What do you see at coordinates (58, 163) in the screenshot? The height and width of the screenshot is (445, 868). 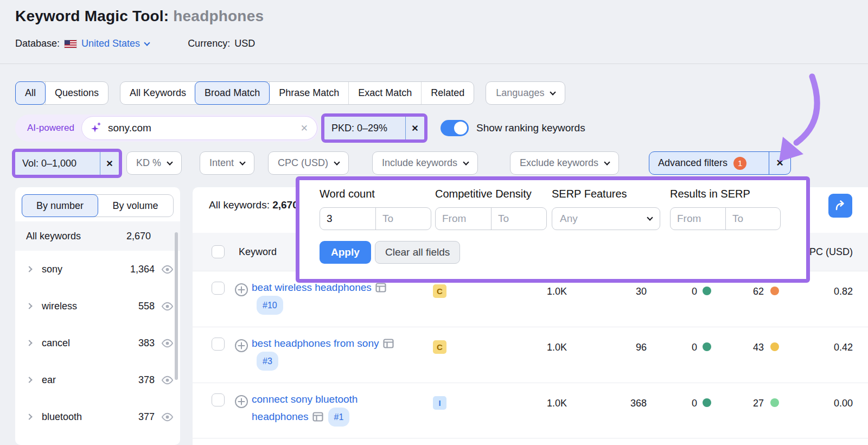 I see `volume-filter-chip: Vol: 0–1,000` at bounding box center [58, 163].